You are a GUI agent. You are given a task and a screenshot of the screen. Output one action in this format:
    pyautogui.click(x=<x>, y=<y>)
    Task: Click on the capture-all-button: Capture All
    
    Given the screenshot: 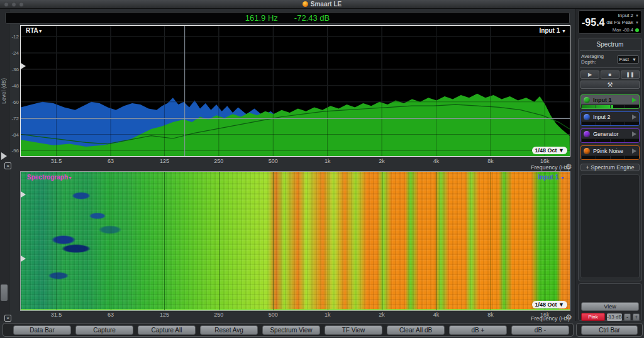 What is the action you would take?
    pyautogui.click(x=167, y=330)
    